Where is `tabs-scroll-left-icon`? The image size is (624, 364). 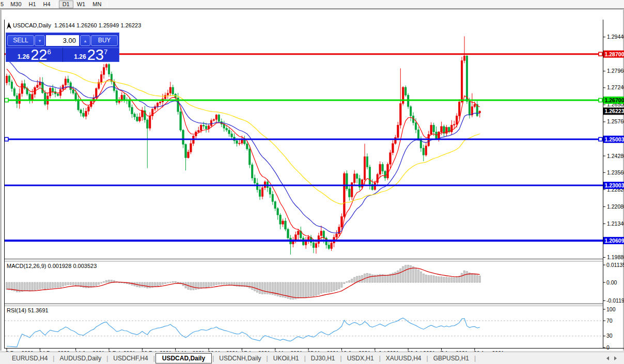 tabs-scroll-left-icon is located at coordinates (607, 358).